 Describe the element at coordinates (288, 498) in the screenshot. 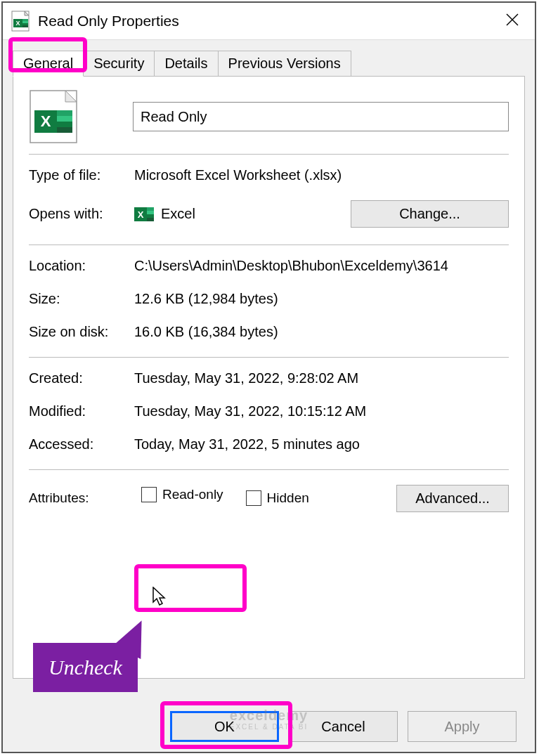

I see `hidden-checkbox-label: Hidden` at that location.